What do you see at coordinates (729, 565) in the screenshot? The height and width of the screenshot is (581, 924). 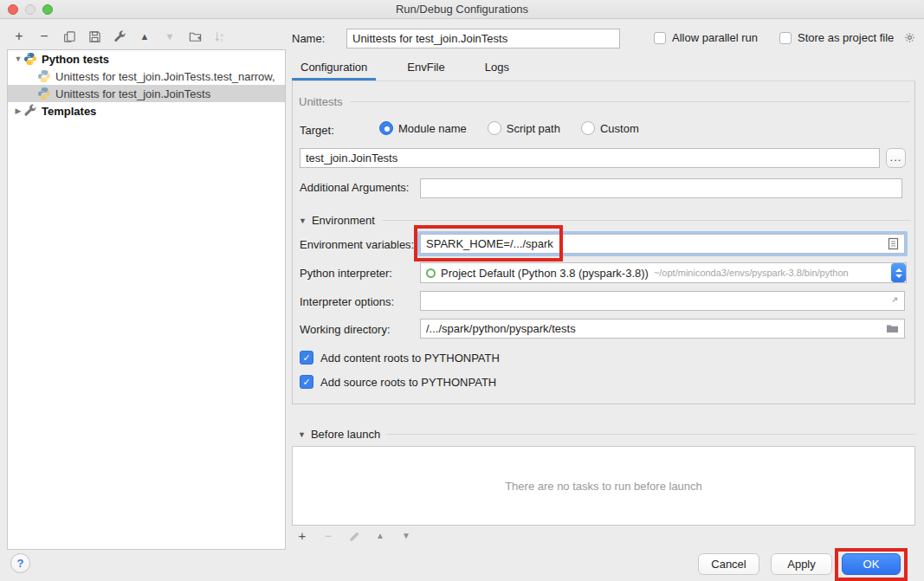 I see `cancel-button: Cancel` at bounding box center [729, 565].